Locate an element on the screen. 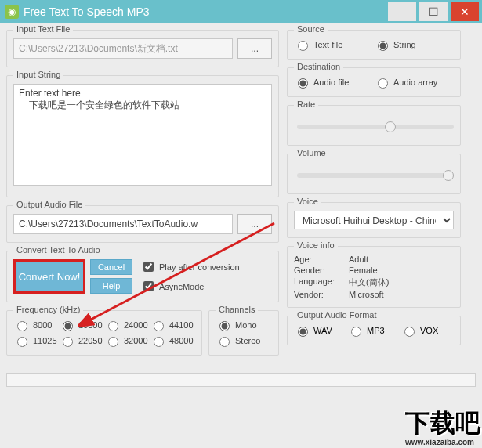  gender-label: Gender: is located at coordinates (321, 270).